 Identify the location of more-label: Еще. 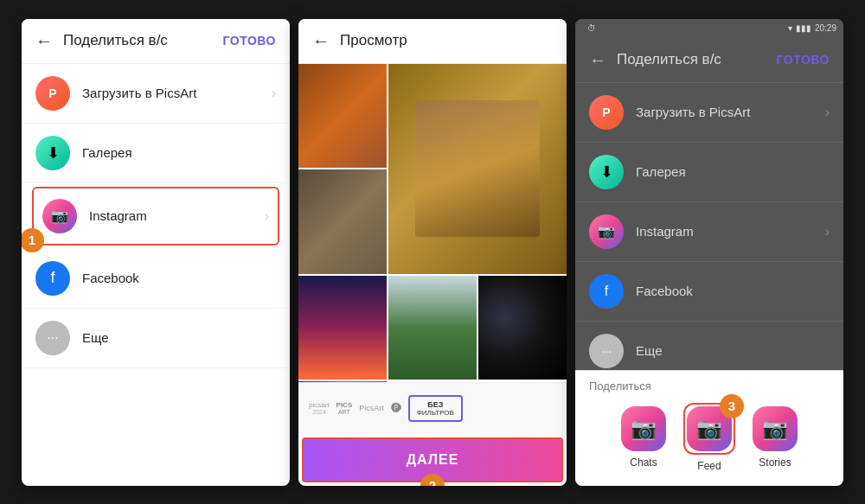
(179, 337).